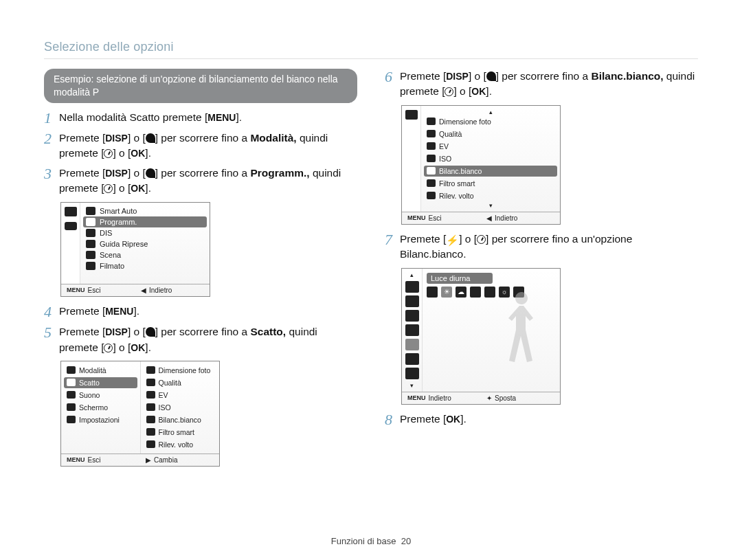  Describe the element at coordinates (481, 165) in the screenshot. I see `screen-shooting-options: ▴ Dimensione foto Qualità EV ISO Bilanc.…` at that location.